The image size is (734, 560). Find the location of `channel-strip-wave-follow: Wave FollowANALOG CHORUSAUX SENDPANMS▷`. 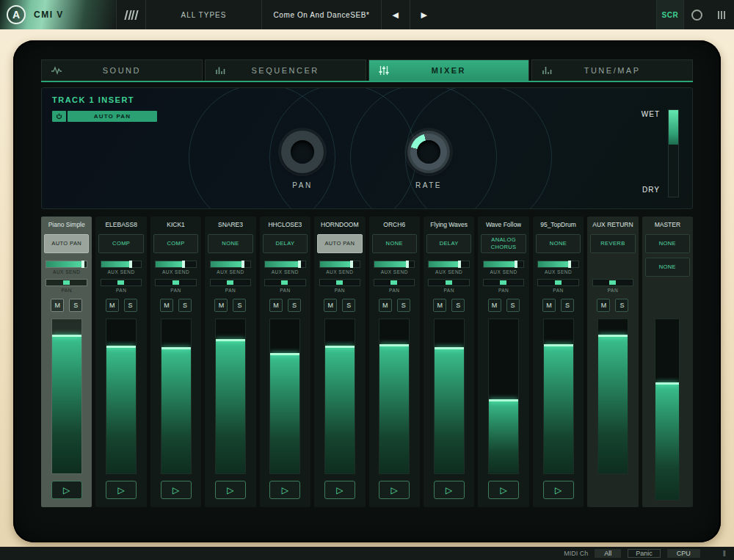

channel-strip-wave-follow: Wave FollowANALOG CHORUSAUX SENDPANMS▷ is located at coordinates (504, 362).